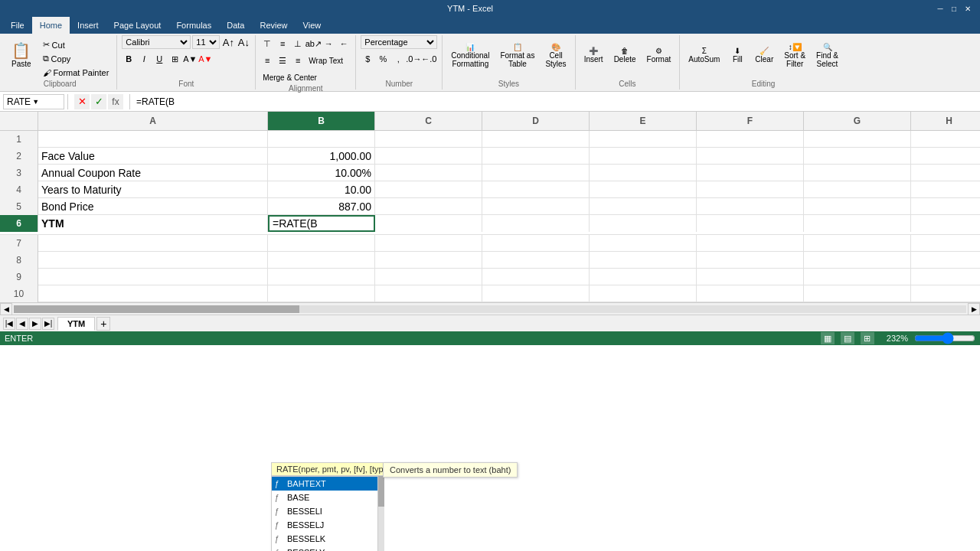 This screenshot has width=980, height=551. Describe the element at coordinates (429, 173) in the screenshot. I see `cell-c3` at that location.